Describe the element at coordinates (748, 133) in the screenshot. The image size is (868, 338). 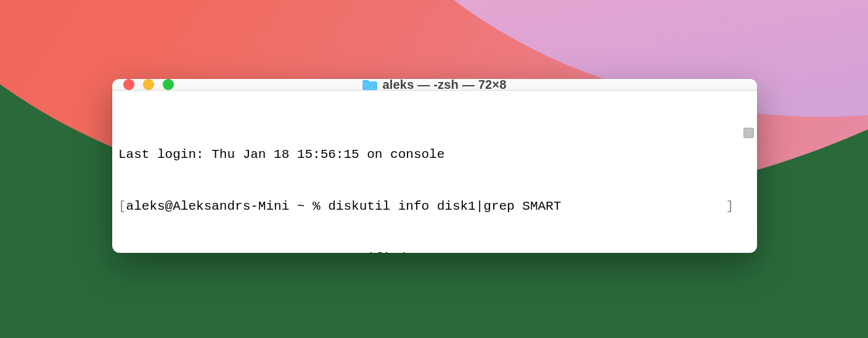
I see `scrollbar-thumb` at that location.